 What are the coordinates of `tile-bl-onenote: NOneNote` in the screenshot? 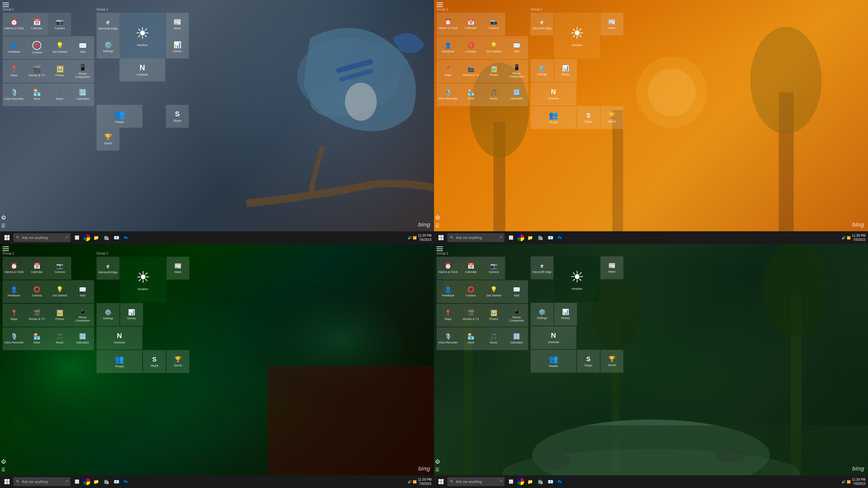 It's located at (119, 338).